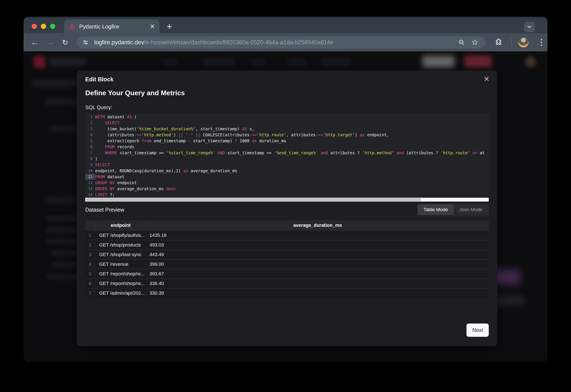 The width and height of the screenshot is (571, 392). I want to click on cell-endpoint: GET /shop/products, so click(121, 245).